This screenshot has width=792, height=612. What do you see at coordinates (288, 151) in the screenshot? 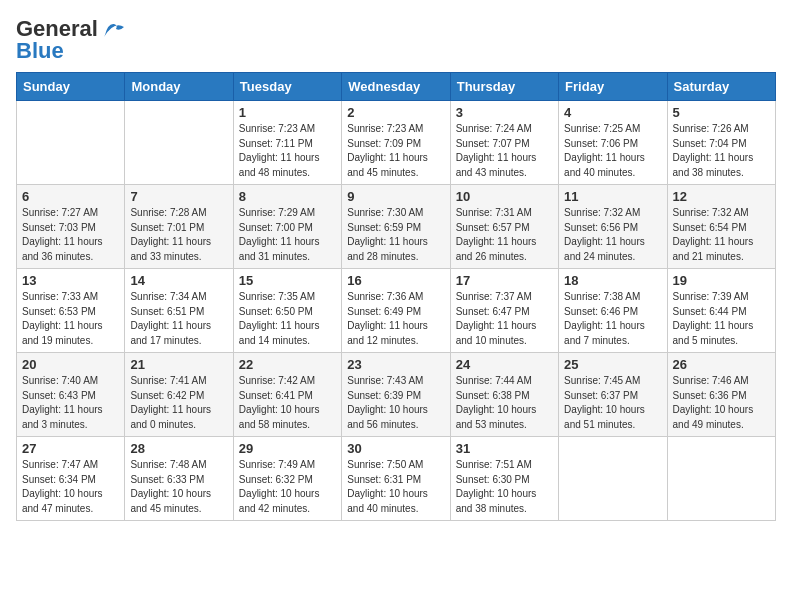
I see `day-info: Sunrise: 7:23 AM Sunset: 7:11 PM Dayligh…` at bounding box center [288, 151].